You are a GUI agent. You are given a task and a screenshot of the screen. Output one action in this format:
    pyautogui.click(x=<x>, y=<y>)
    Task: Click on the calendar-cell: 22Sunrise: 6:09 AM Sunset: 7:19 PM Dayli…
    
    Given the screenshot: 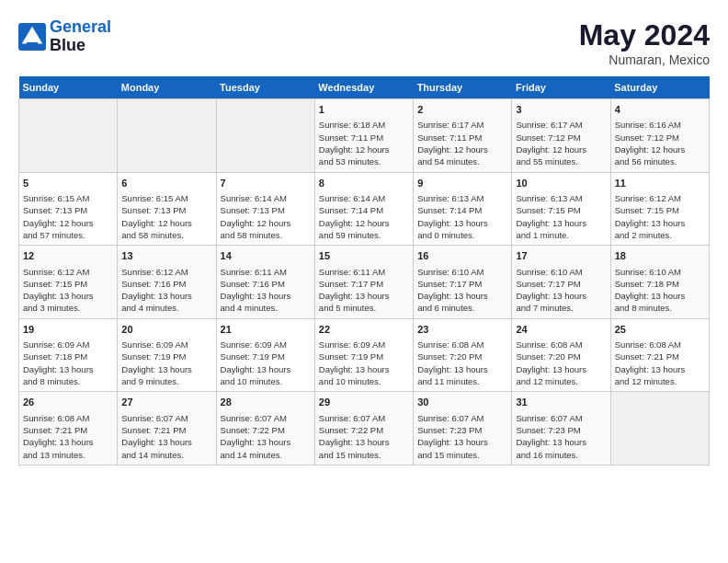 What is the action you would take?
    pyautogui.click(x=364, y=355)
    